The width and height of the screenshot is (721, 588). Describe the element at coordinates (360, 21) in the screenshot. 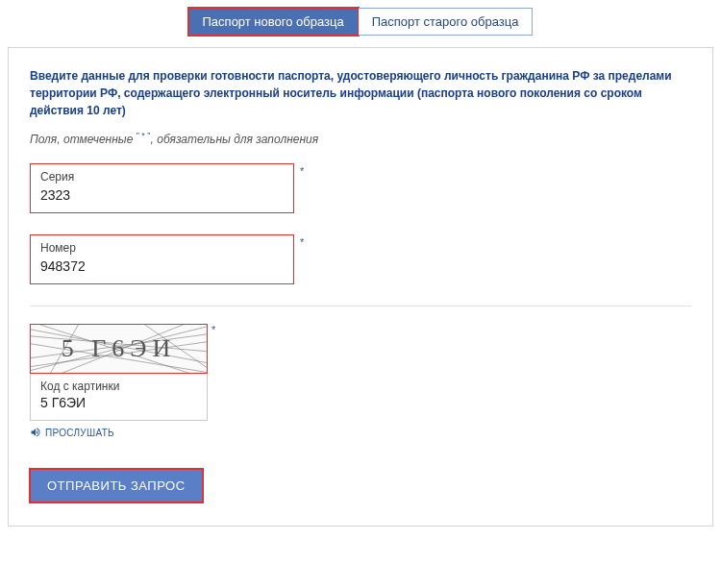

I see `tab-bar: Паспорт нового образца Паспорт старого о…` at that location.